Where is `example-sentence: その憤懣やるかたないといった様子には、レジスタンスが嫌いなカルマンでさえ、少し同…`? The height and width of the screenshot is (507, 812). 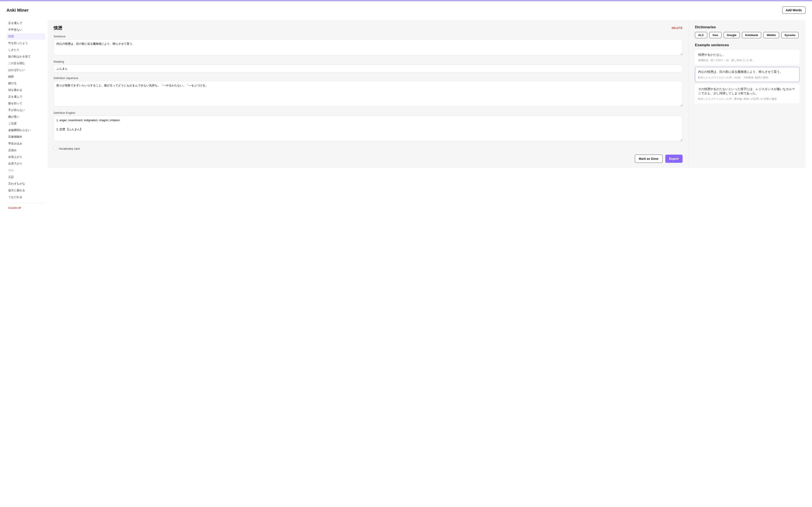 example-sentence: その憤懣やるかたないといった様子には、レジスタンスが嫌いなカルマンでさえ、少し同… is located at coordinates (747, 92).